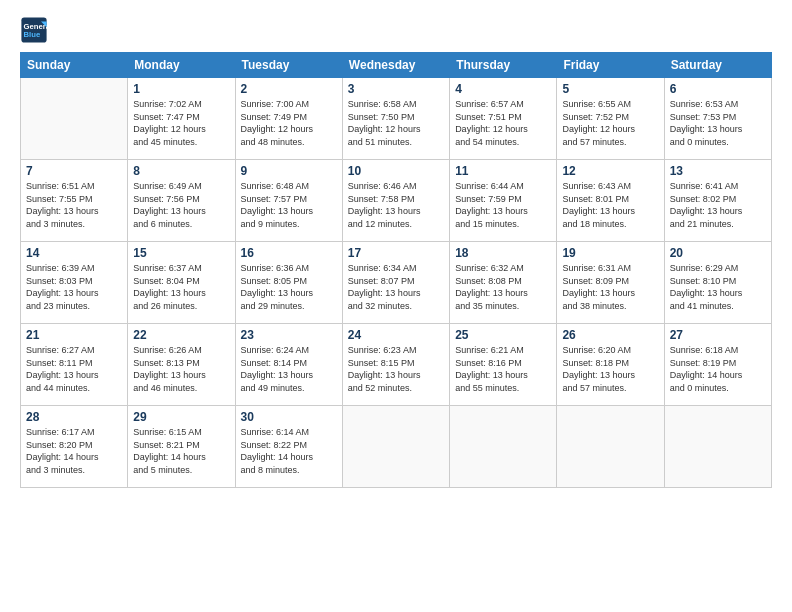 Image resolution: width=792 pixels, height=612 pixels. I want to click on day-cell: 13Sunrise: 6:41 AMSunset: 8:02 PMDayligh…, so click(718, 201).